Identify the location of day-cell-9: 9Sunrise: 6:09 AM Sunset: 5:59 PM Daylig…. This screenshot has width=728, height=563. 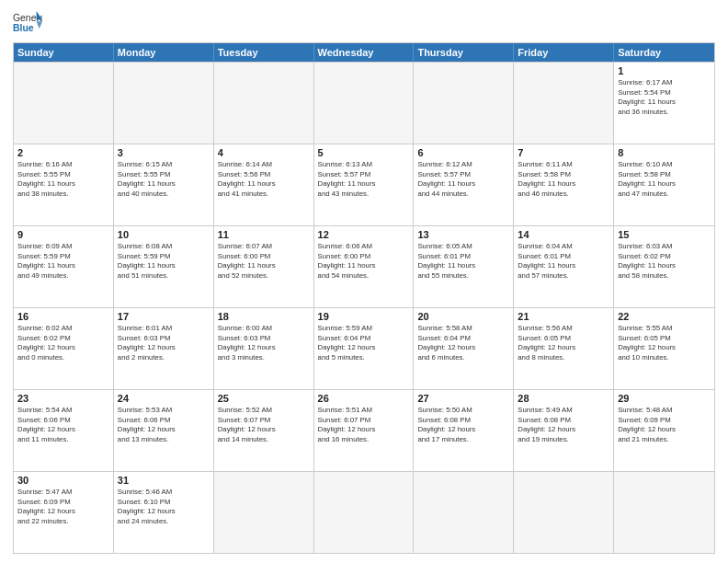
(64, 267).